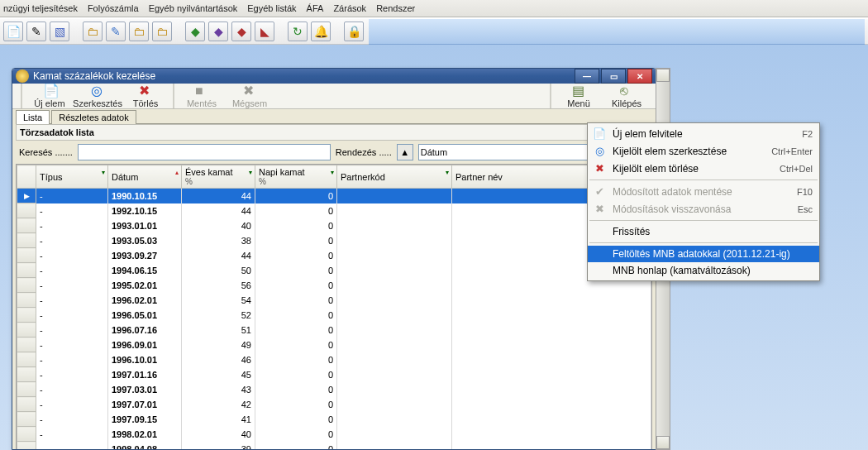 Image resolution: width=868 pixels, height=450 pixels. I want to click on menu-zarasok: Zárások, so click(350, 8).